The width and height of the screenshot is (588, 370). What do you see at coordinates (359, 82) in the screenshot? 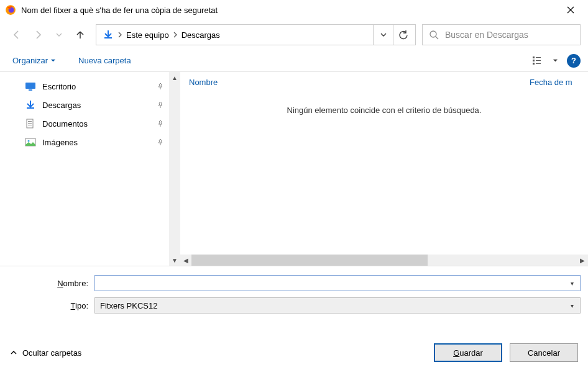
I see `column-name: Nombre` at bounding box center [359, 82].